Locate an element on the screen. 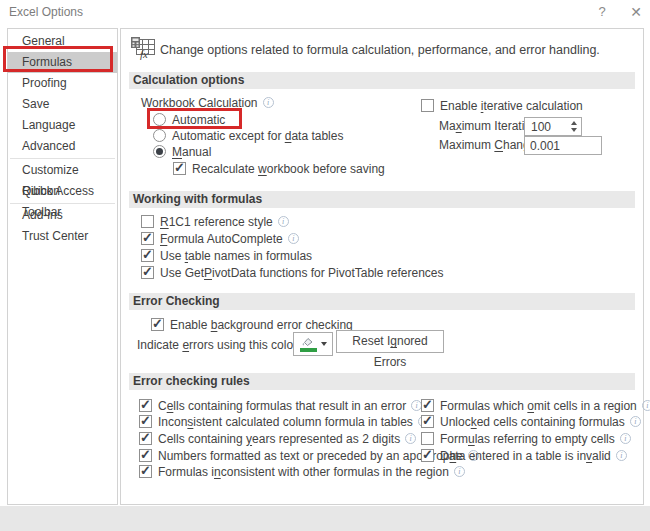 Image resolution: width=650 pixels, height=531 pixels. checkbox-label: Use GetPivotData functions for PivotTabl… is located at coordinates (302, 273).